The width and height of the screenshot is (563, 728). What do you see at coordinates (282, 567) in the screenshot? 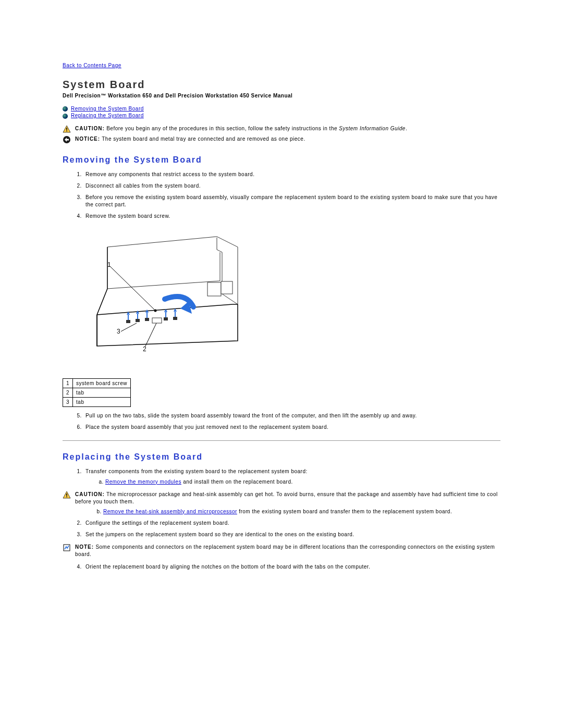
I see `replacing-steps-cont2: Orient the replacement board by aligning…` at bounding box center [282, 567].